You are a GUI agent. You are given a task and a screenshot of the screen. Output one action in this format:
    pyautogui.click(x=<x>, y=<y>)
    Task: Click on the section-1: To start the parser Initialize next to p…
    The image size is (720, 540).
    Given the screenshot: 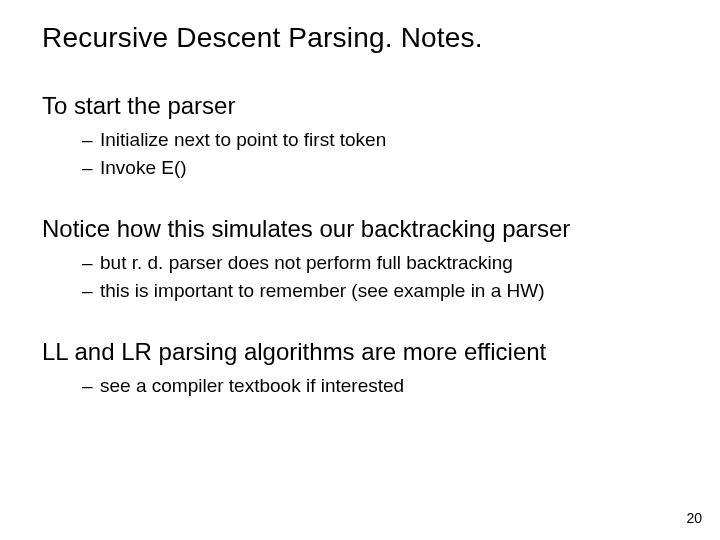 What is the action you would take?
    pyautogui.click(x=360, y=136)
    